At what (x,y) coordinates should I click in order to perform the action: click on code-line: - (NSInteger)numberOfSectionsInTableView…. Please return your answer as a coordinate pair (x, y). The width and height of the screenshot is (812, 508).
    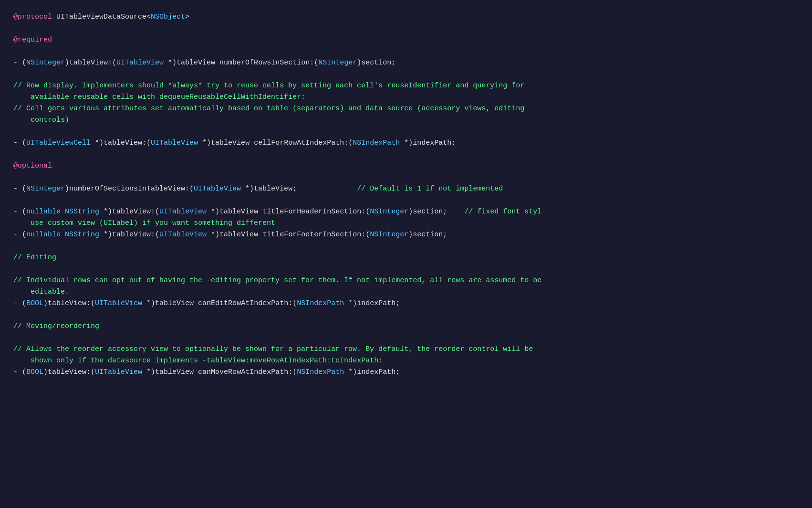
    Looking at the image, I should click on (406, 189).